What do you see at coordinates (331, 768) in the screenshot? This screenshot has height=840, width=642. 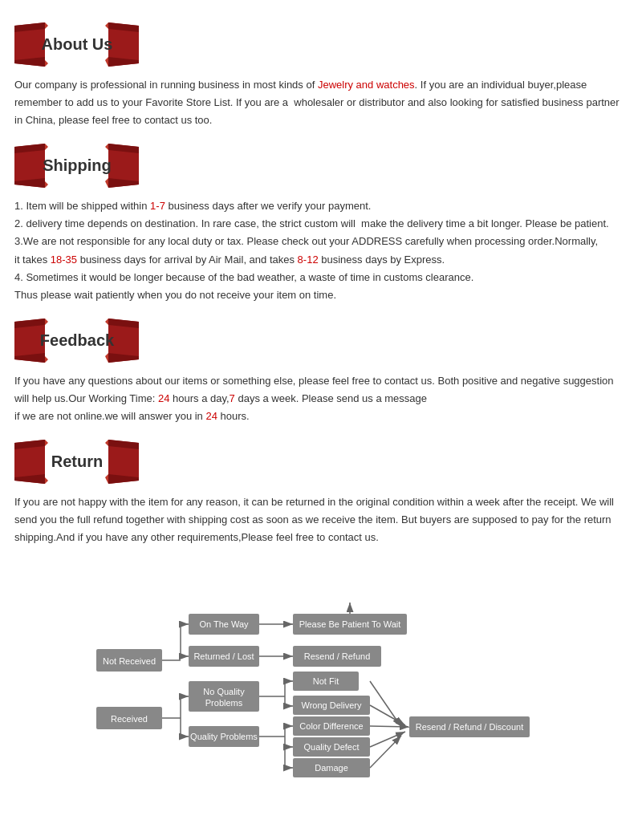 I see `svg-text: Damage` at bounding box center [331, 768].